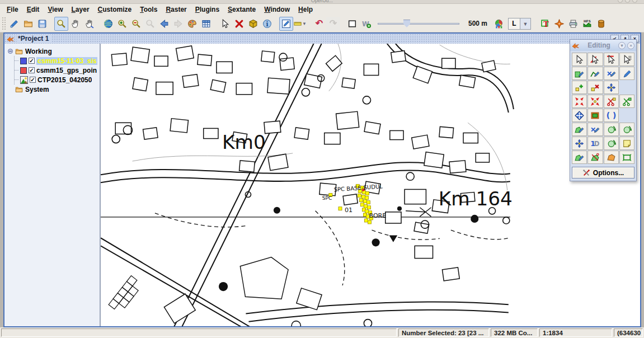 Image resolution: width=644 pixels, height=338 pixels. I want to click on zoom-in-button, so click(122, 24).